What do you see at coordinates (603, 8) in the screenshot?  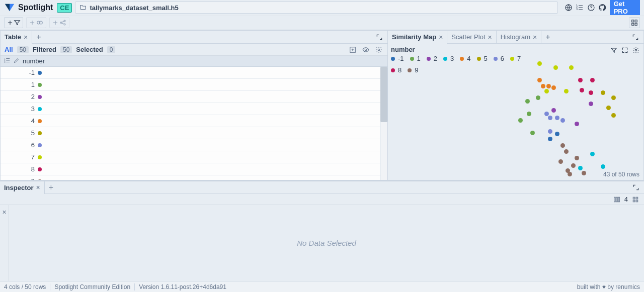 I see `github-icon` at bounding box center [603, 8].